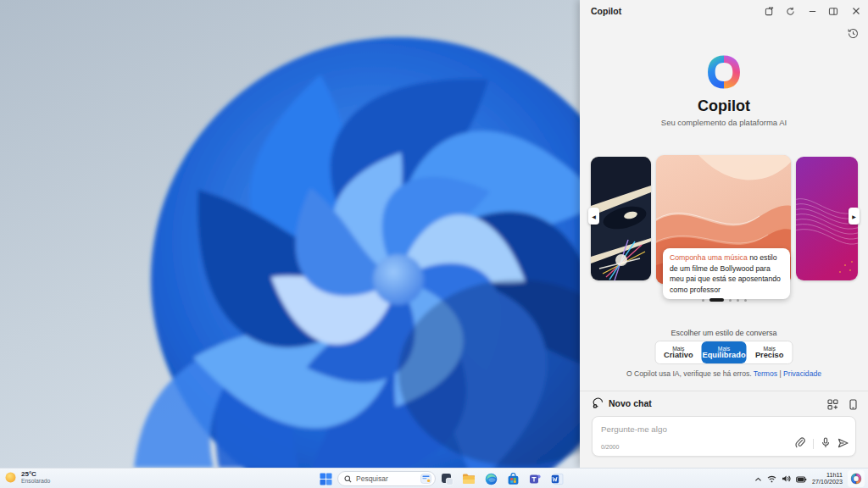  I want to click on weather-widget: 25°C Ensolarado, so click(27, 478).